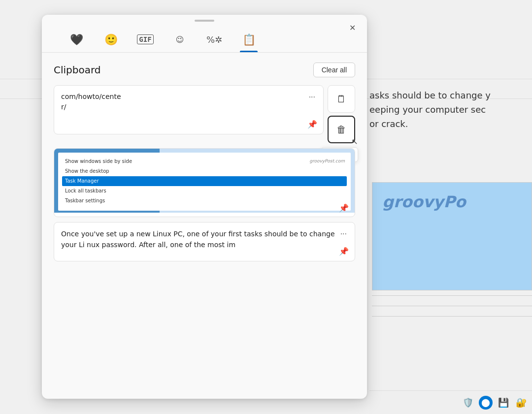 The width and height of the screenshot is (532, 414). Describe the element at coordinates (77, 39) in the screenshot. I see `favorites-icon: 🖤` at that location.